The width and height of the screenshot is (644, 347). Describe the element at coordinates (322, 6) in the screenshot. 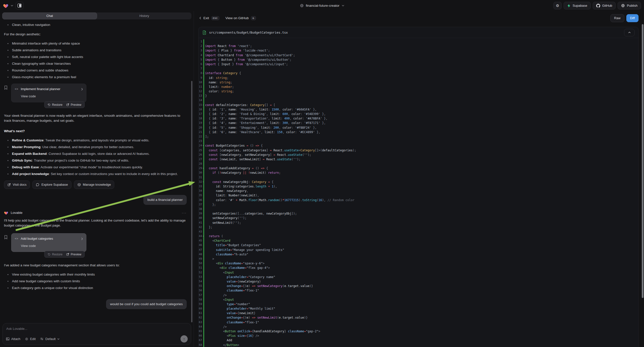

I see `topbar: financial-future-creator ⚙ Supabase GitH…` at that location.